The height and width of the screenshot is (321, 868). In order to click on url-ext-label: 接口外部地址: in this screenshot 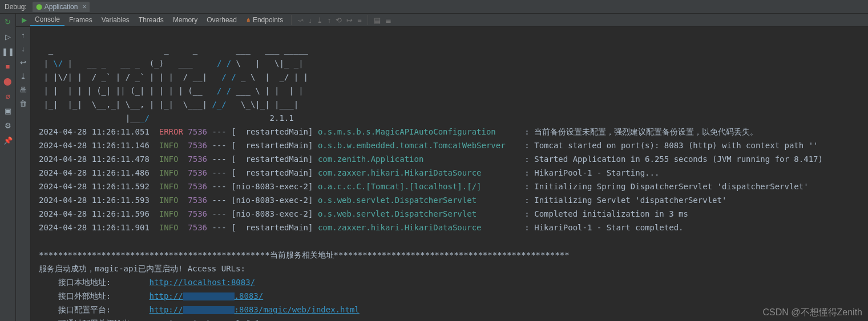, I will do `click(84, 296)`.